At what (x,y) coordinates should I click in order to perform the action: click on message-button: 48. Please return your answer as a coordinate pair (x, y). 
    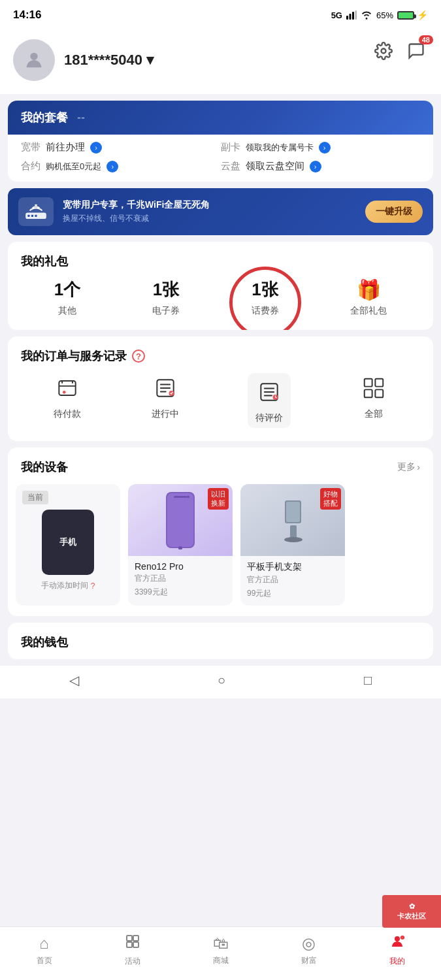
    Looking at the image, I should click on (416, 51).